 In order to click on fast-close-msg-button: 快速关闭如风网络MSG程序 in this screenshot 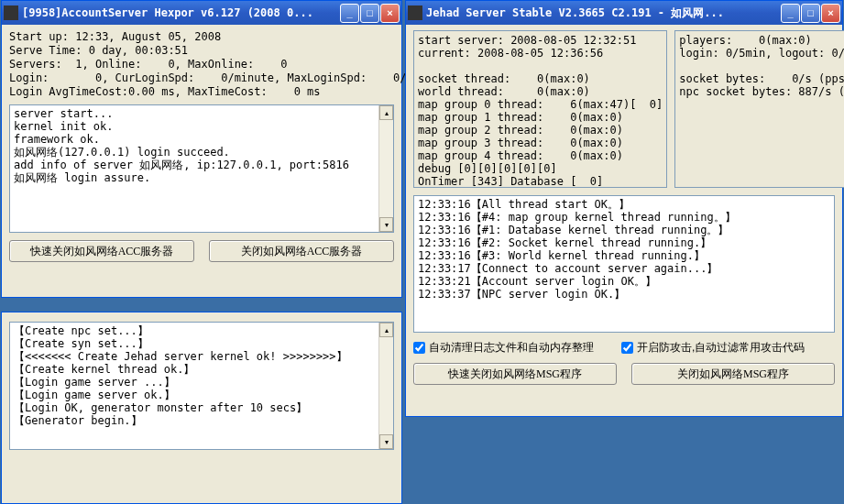, I will do `click(515, 374)`.